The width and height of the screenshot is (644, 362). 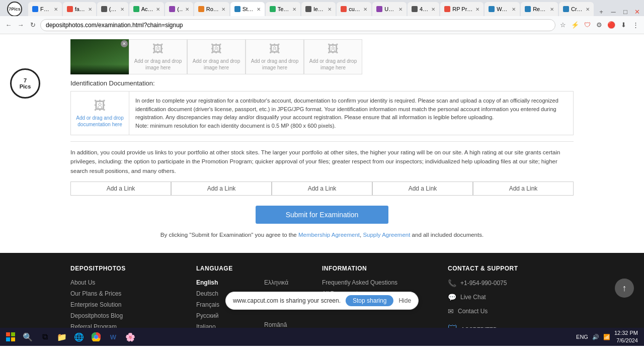 I want to click on tab-12: RP Pre...✕, so click(x=462, y=9).